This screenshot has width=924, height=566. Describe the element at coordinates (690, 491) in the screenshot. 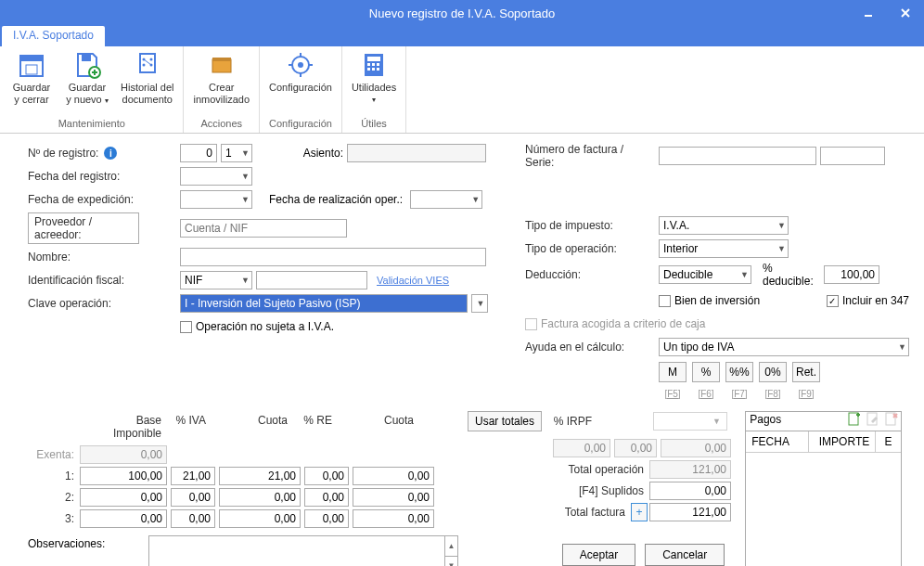

I see `suplidos-value` at that location.